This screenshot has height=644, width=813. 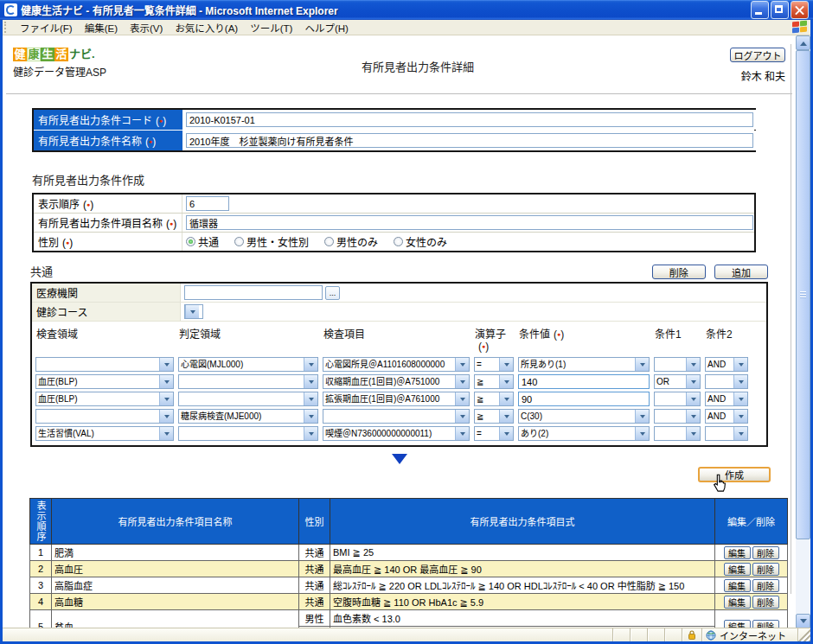 What do you see at coordinates (176, 569) in the screenshot?
I see `row-name: 高血圧` at bounding box center [176, 569].